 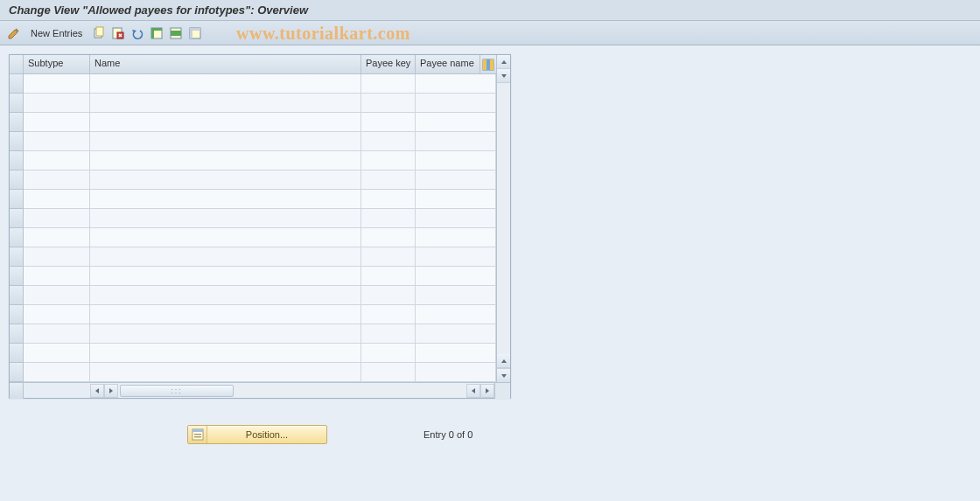 What do you see at coordinates (448, 65) in the screenshot?
I see `col-payee-name: Payee name` at bounding box center [448, 65].